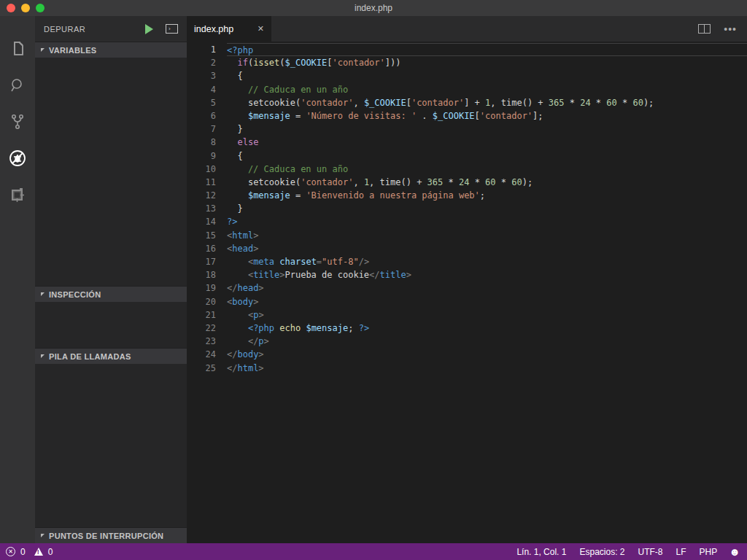  What do you see at coordinates (201, 90) in the screenshot?
I see `line-number: 4` at bounding box center [201, 90].